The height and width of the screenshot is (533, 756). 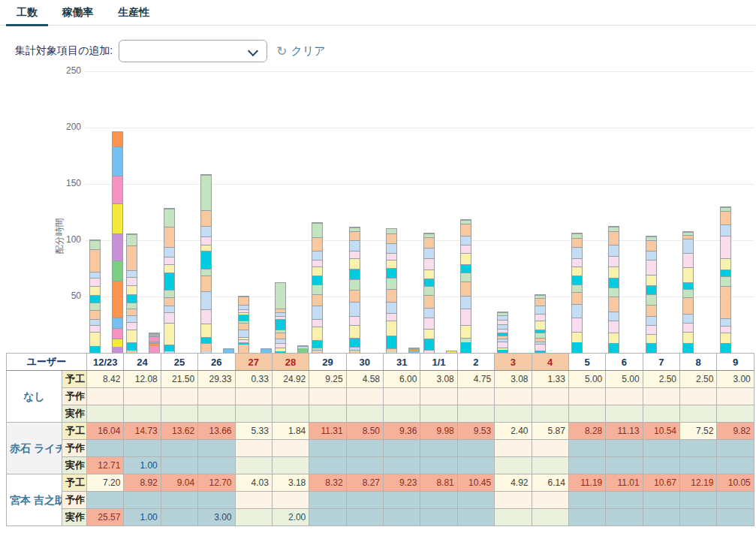 I want to click on date-header-cell: 27, so click(x=254, y=362).